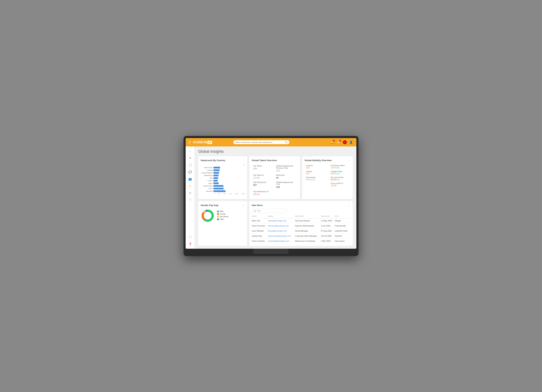 This screenshot has height=392, width=542. Describe the element at coordinates (190, 165) in the screenshot. I see `sidebar-reports-icon: 📄` at that location.